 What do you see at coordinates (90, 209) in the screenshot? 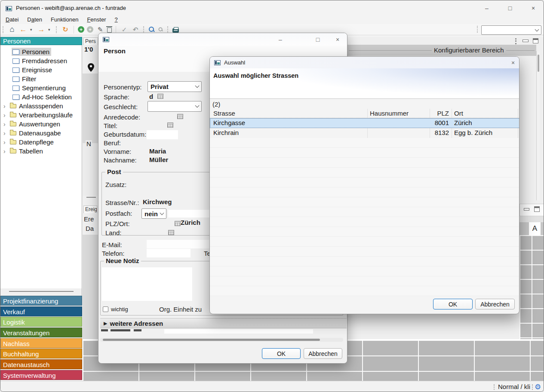
I see `tab-ereignisse: Ereig` at bounding box center [90, 209].